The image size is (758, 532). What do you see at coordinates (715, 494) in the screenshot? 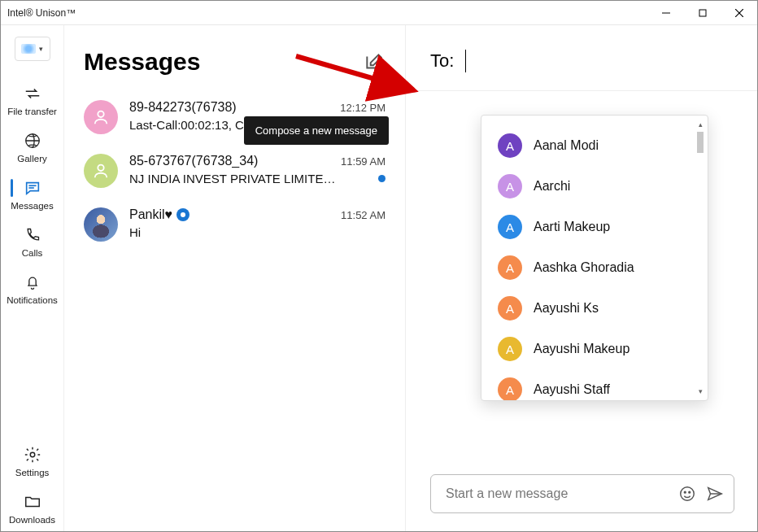
I see `send-button` at bounding box center [715, 494].